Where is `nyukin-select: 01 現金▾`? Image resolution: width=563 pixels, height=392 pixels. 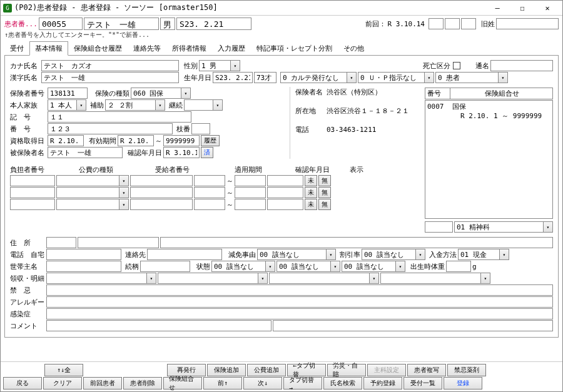 nyukin-select: 01 現金▾ is located at coordinates (484, 254).